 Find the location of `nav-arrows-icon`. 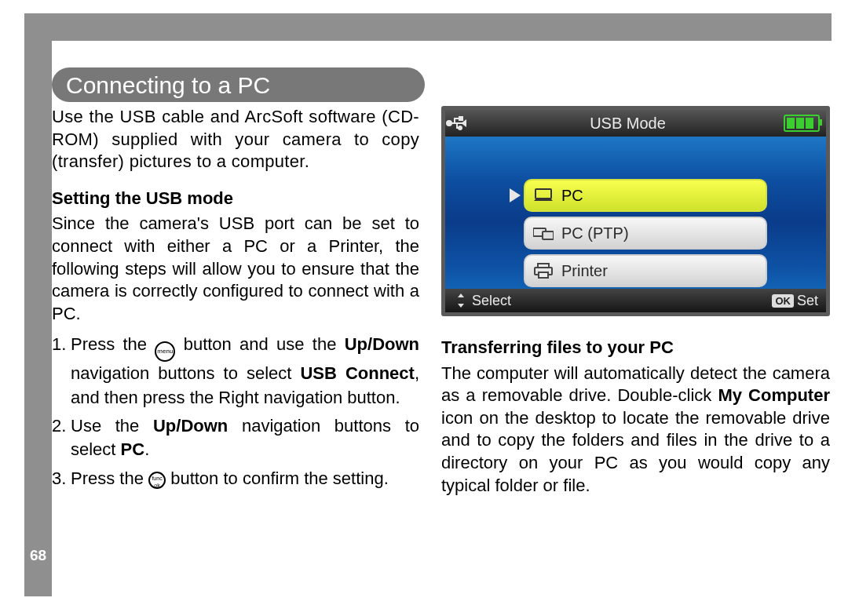

nav-arrows-icon is located at coordinates (461, 301).